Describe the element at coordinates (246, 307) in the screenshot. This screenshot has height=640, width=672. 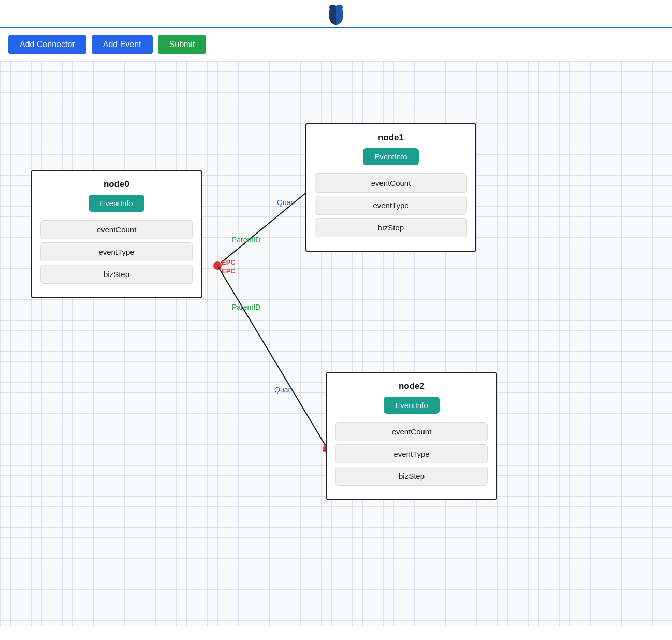
I see `conn2-parentid-label: ParentID` at that location.